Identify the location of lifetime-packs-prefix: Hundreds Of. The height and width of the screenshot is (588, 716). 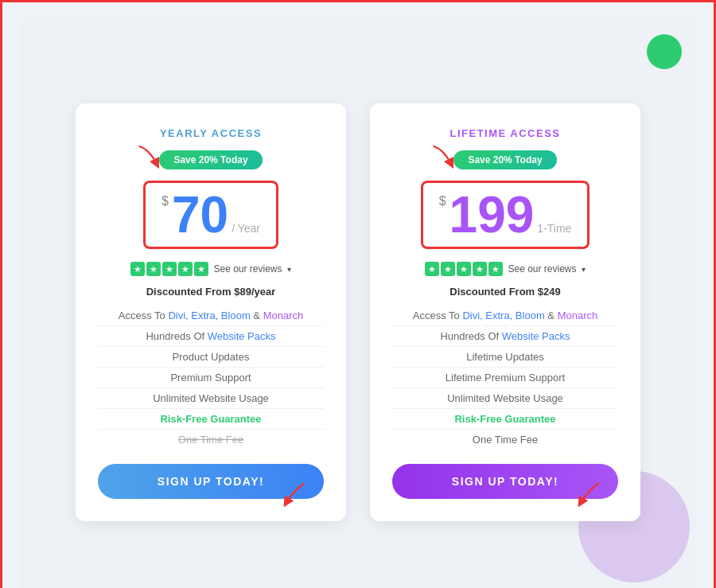
(471, 336).